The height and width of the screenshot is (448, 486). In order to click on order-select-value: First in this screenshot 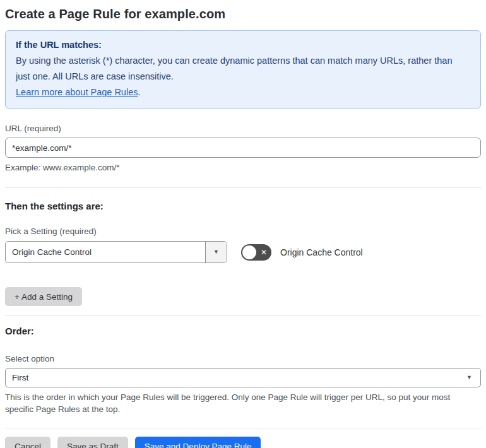, I will do `click(20, 377)`.